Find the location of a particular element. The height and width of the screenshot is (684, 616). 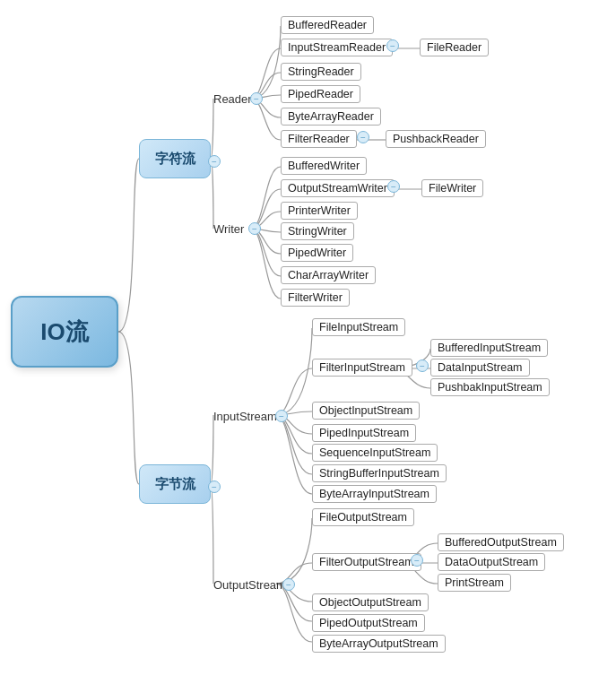

filereader: FileReader is located at coordinates (454, 48).